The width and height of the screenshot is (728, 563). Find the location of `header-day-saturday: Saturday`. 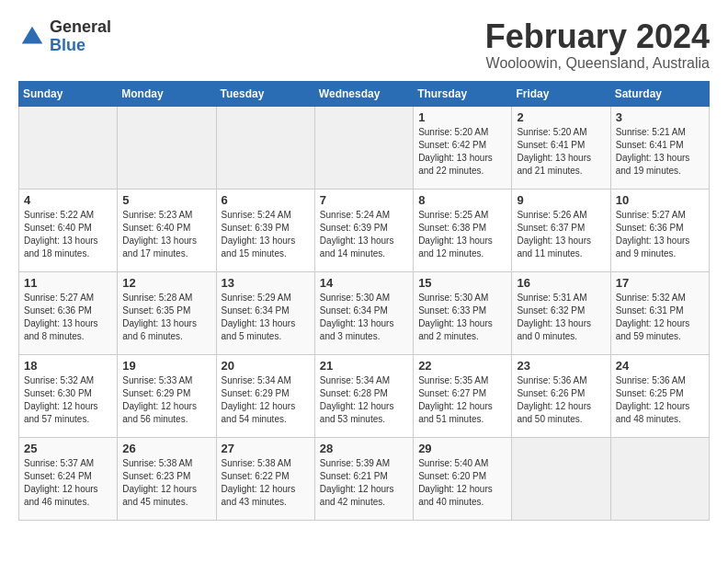

header-day-saturday: Saturday is located at coordinates (660, 94).